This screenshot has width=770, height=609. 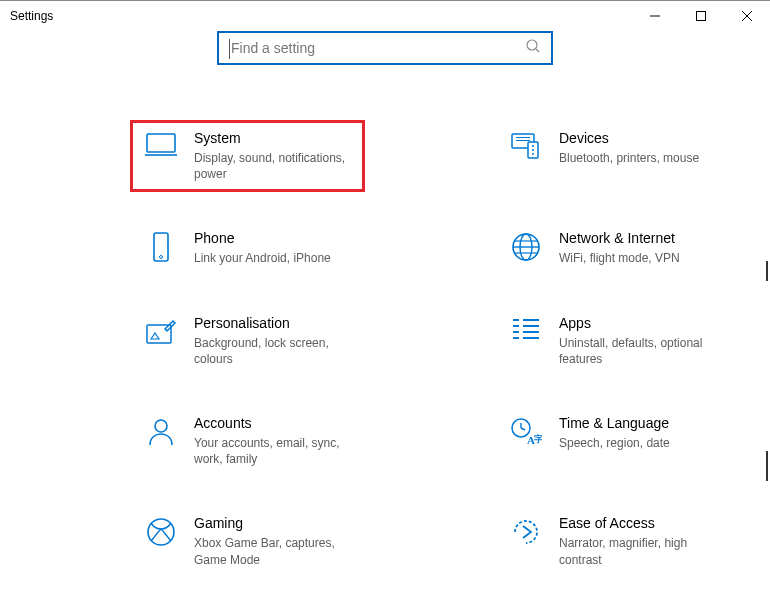 What do you see at coordinates (274, 323) in the screenshot?
I see `category-title: Personalisation` at bounding box center [274, 323].